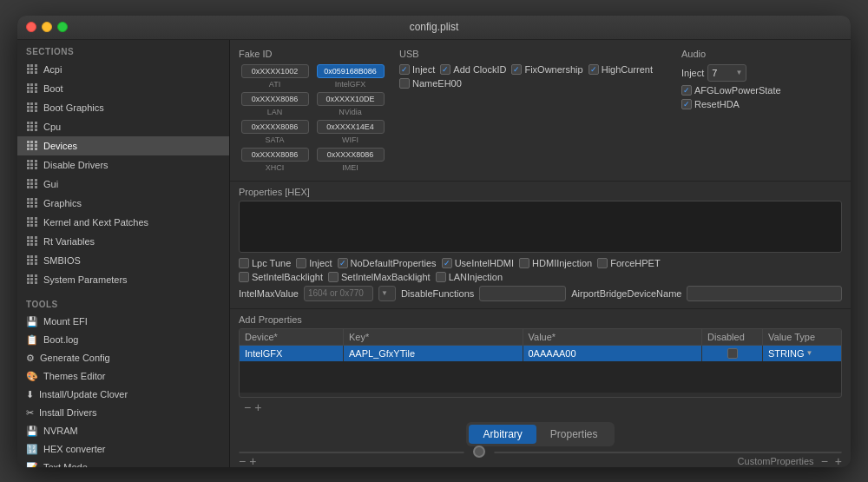 This screenshot has height=482, width=868. What do you see at coordinates (575, 434) in the screenshot?
I see `tab-properties: Properties` at bounding box center [575, 434].